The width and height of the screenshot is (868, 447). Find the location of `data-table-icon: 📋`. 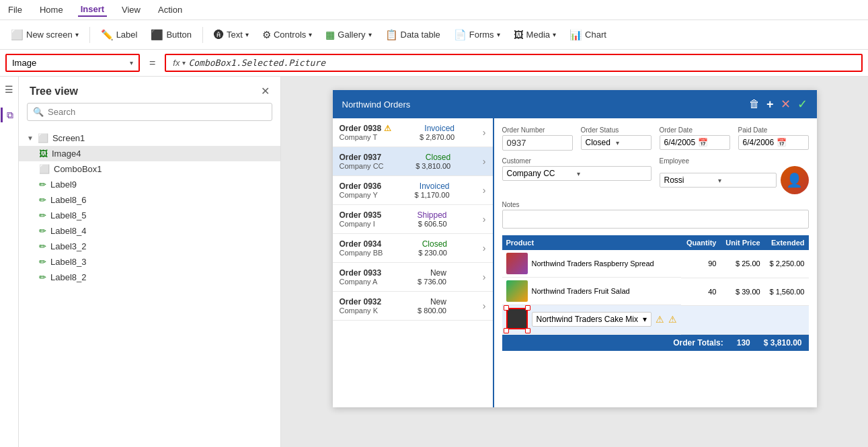

data-table-icon: 📋 is located at coordinates (391, 35).